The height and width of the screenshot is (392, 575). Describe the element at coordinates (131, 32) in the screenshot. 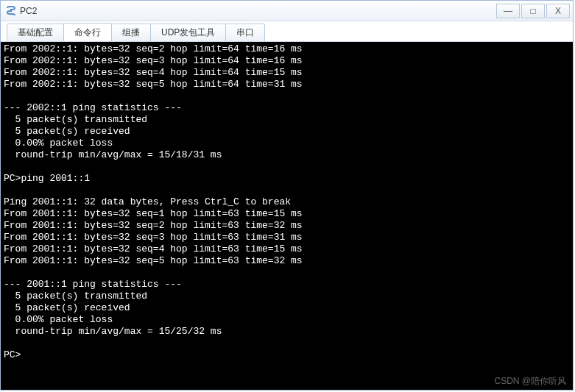

I see `tab-multicast: 组播` at that location.